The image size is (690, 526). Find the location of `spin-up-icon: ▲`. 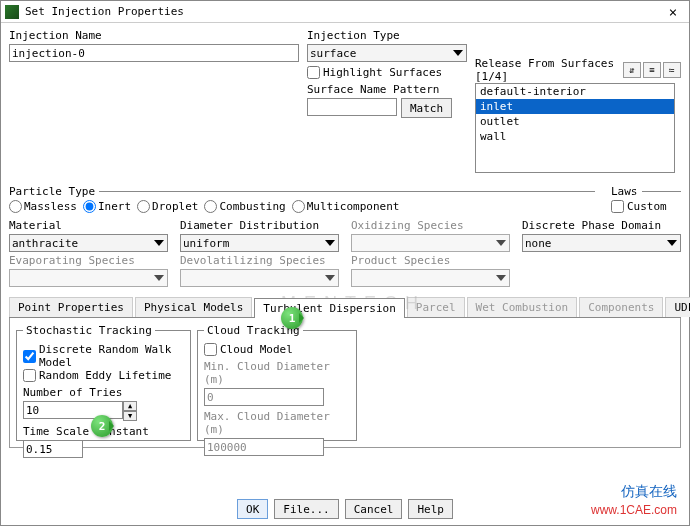

spin-up-icon: ▲ is located at coordinates (130, 406).